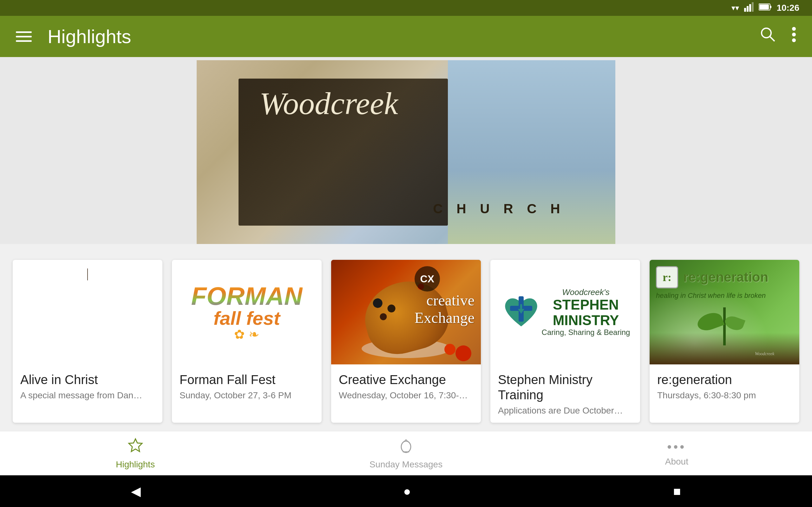 Image resolution: width=812 pixels, height=507 pixels. What do you see at coordinates (565, 387) in the screenshot?
I see `card-4-title: Stephen Ministry Training` at bounding box center [565, 387].